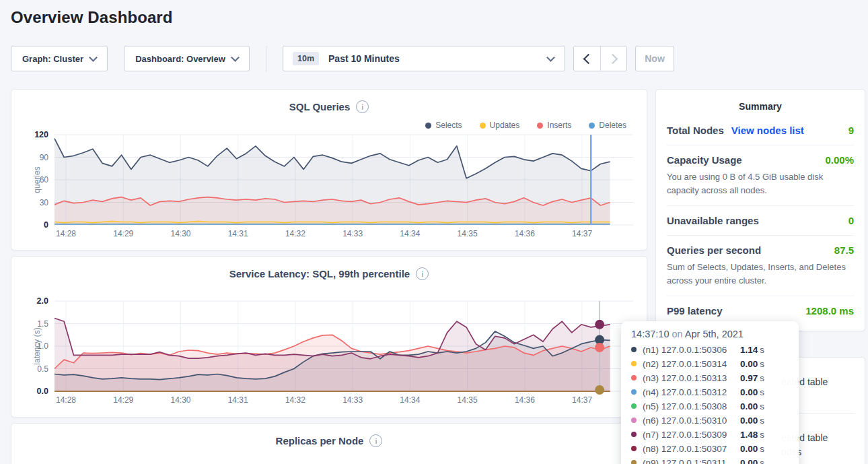 The width and height of the screenshot is (868, 464). Describe the element at coordinates (59, 59) in the screenshot. I see `graph-dropdown: Graph: Cluster` at that location.